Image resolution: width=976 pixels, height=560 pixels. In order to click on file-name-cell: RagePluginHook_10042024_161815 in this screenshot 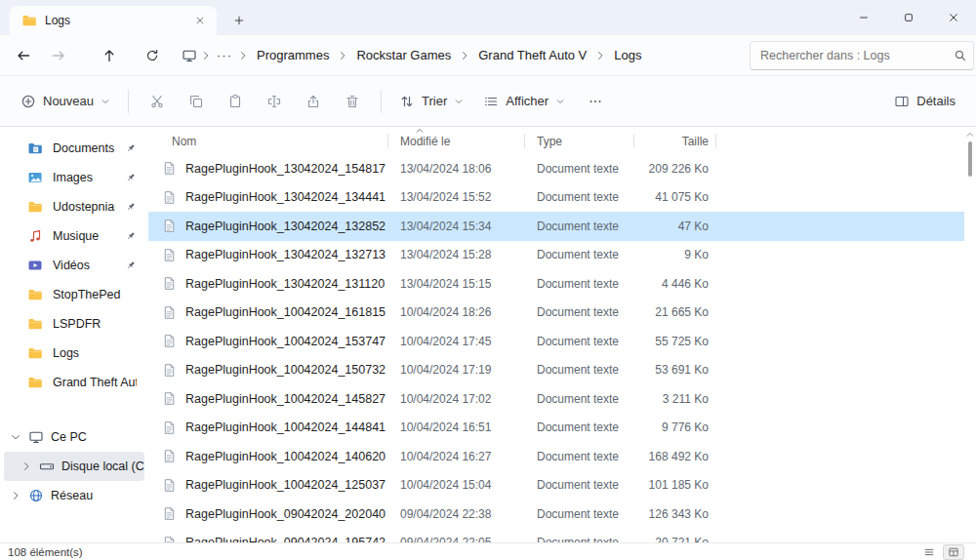, I will do `click(268, 312)`.